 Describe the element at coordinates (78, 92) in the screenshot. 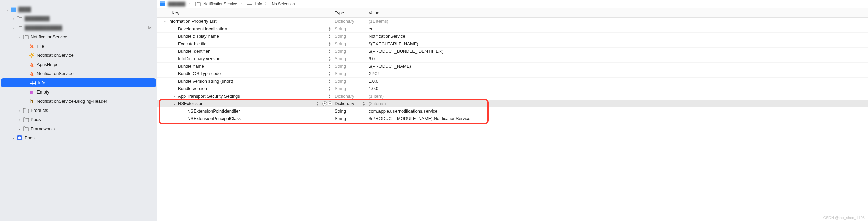

I see `navigator-item: mEmpty` at that location.